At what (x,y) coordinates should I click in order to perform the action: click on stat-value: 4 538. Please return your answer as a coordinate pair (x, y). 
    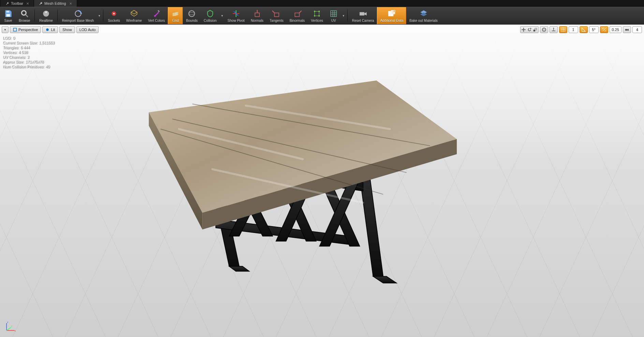
    Looking at the image, I should click on (23, 52).